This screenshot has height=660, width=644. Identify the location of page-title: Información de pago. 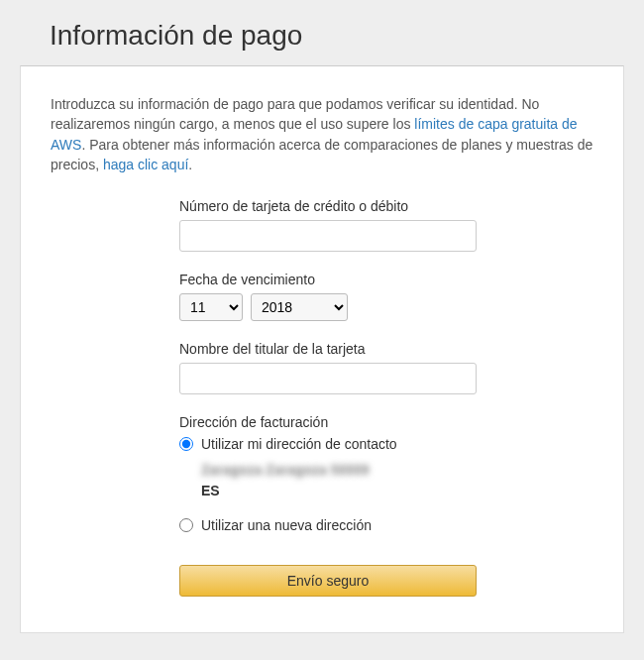
(322, 36).